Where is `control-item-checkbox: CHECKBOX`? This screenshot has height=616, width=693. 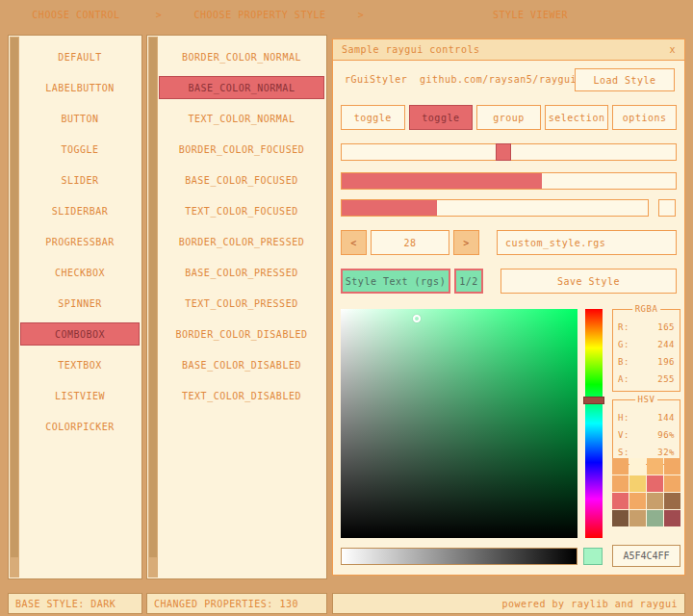
control-item-checkbox: CHECKBOX is located at coordinates (80, 272).